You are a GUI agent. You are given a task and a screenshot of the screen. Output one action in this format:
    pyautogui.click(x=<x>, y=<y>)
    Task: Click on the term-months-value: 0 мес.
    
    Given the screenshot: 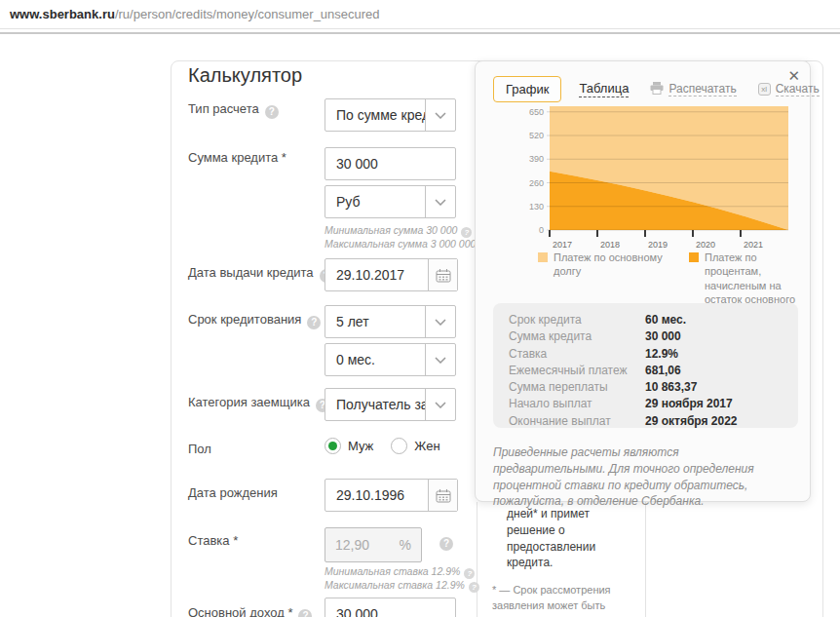 What is the action you would take?
    pyautogui.click(x=375, y=360)
    